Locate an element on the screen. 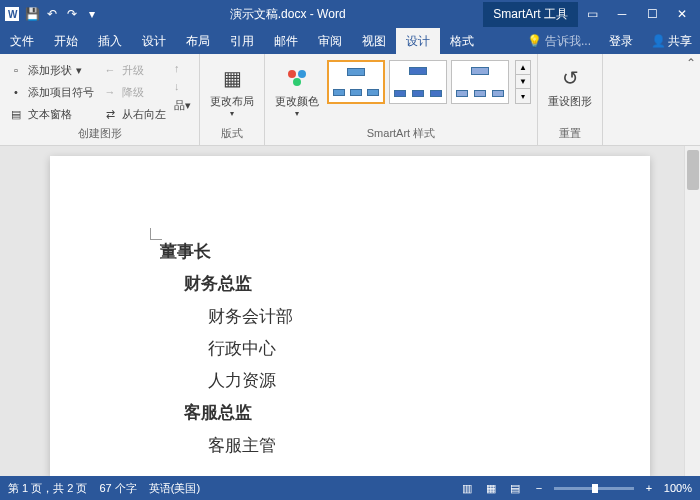 This screenshot has height=500, width=700. add-shape-button: ▫添加形状 ▾ is located at coordinates (51, 70).